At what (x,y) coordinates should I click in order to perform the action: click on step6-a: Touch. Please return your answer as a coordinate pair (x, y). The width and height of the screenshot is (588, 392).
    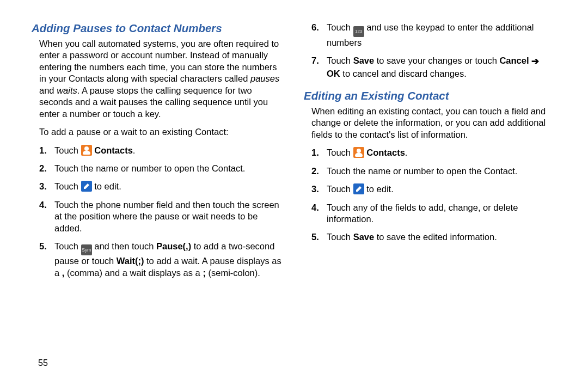
    Looking at the image, I should click on (340, 27).